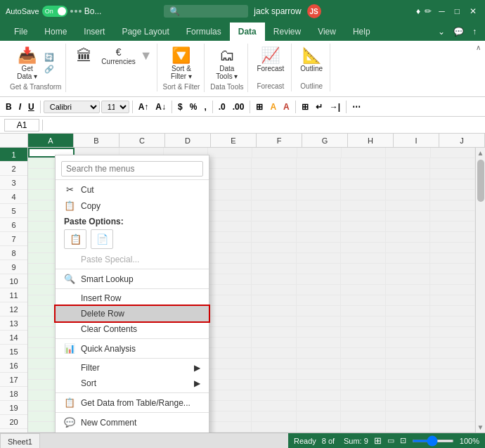  I want to click on cell-G3, so click(319, 174).